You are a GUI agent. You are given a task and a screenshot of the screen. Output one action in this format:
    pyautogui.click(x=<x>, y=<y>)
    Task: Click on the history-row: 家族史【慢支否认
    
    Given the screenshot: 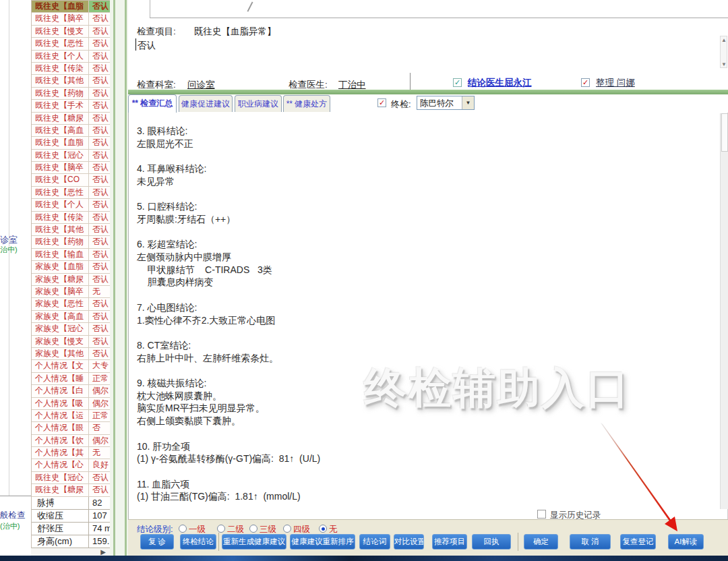 What is the action you would take?
    pyautogui.click(x=71, y=342)
    